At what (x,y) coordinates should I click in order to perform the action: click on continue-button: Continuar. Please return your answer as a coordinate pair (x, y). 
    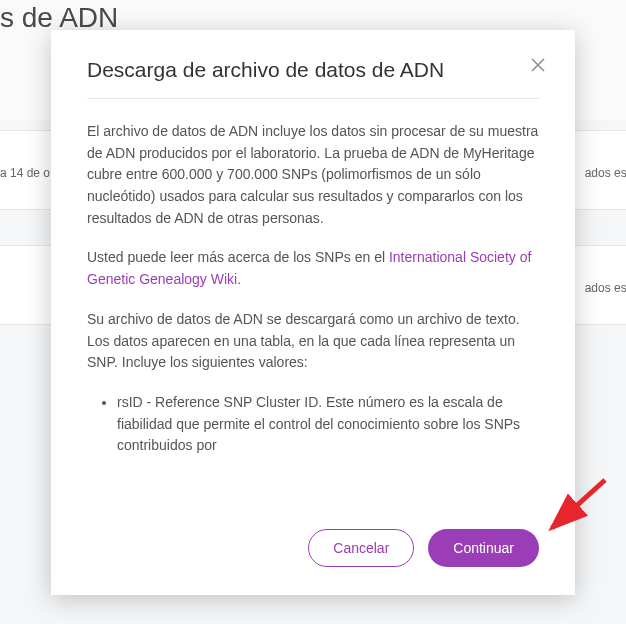
    Looking at the image, I should click on (484, 548).